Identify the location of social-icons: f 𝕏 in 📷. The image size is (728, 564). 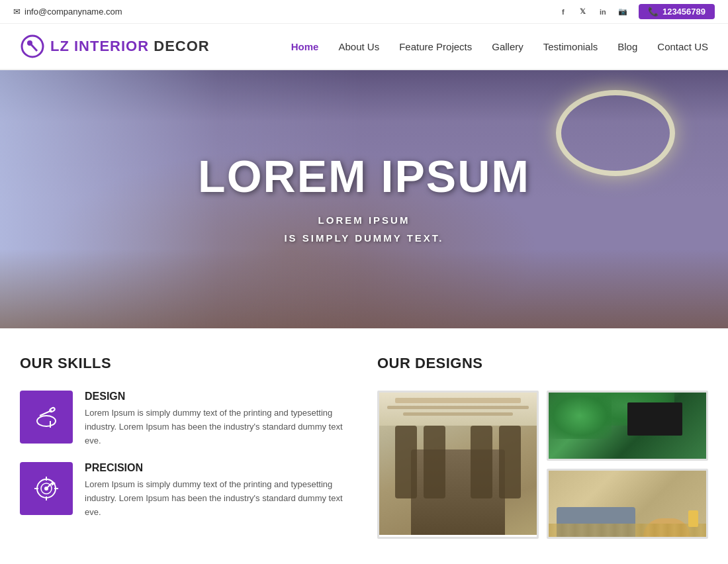
(593, 12).